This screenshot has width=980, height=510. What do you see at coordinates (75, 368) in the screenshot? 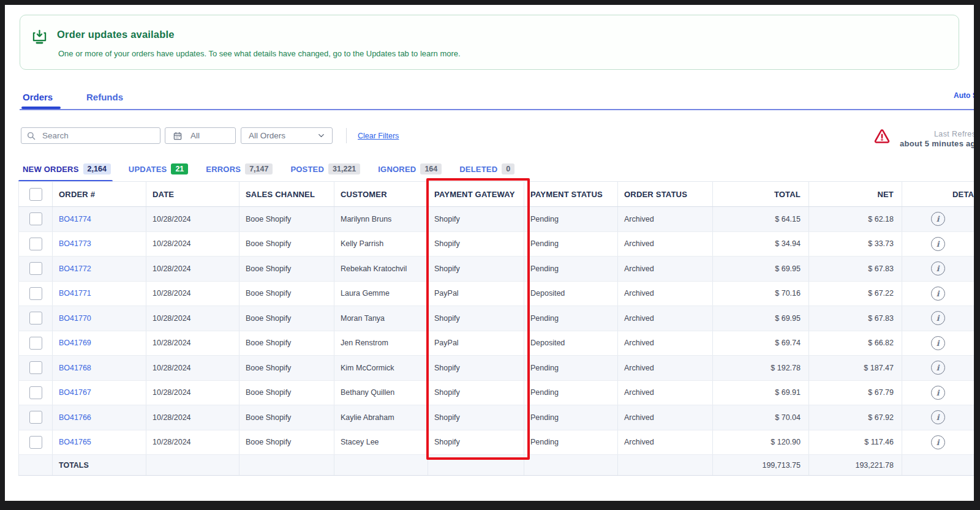
I see `order-number-link: BO41768` at bounding box center [75, 368].